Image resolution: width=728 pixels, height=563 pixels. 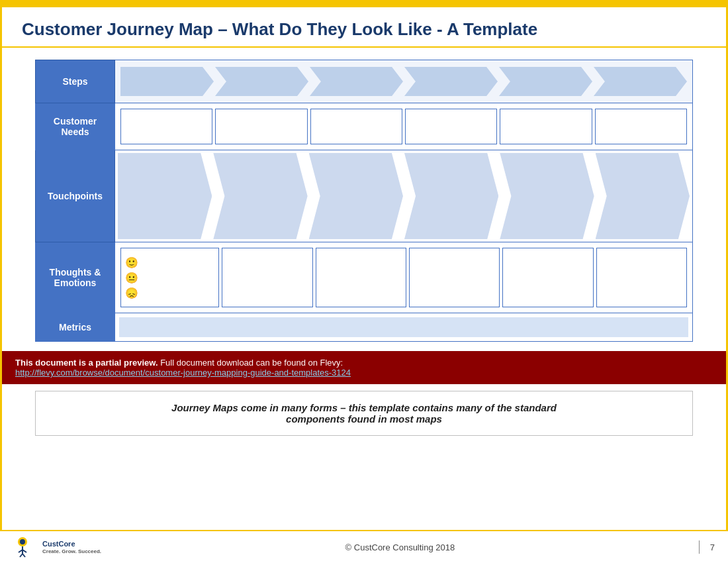 What do you see at coordinates (364, 413) in the screenshot?
I see `info-text: Journey Maps come in many forms – this t…` at bounding box center [364, 413].